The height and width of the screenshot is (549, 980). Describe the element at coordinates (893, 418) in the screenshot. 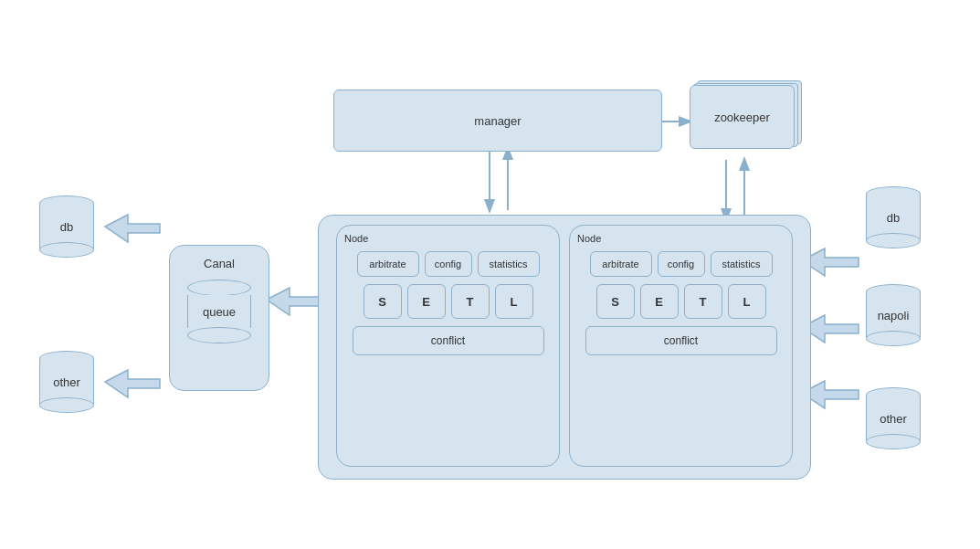

I see `other-right-cylinder: other` at that location.